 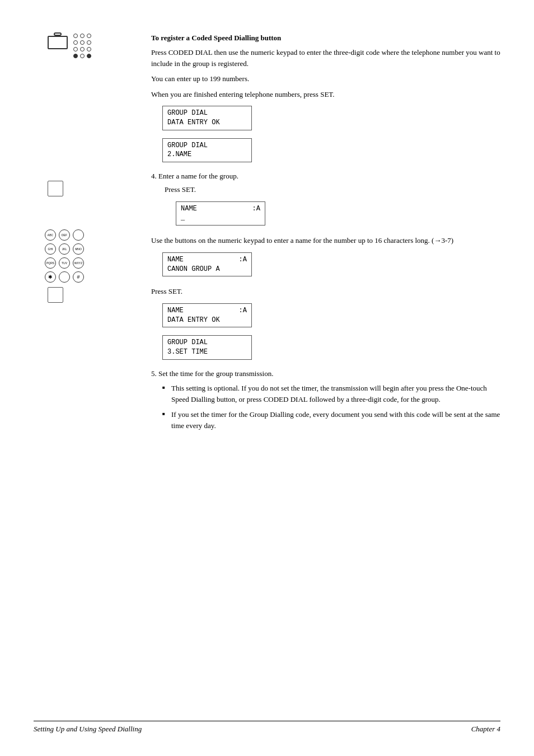 What do you see at coordinates (326, 241) in the screenshot?
I see `para4: Use the buttons on the numeric keypad to…` at bounding box center [326, 241].